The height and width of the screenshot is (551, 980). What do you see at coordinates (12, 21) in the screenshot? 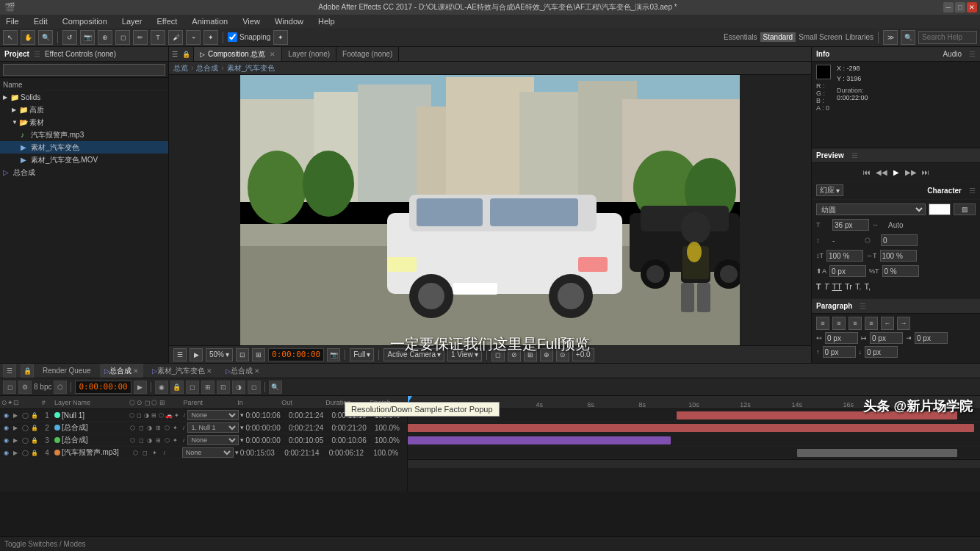
I see `menu-file: File` at bounding box center [12, 21].